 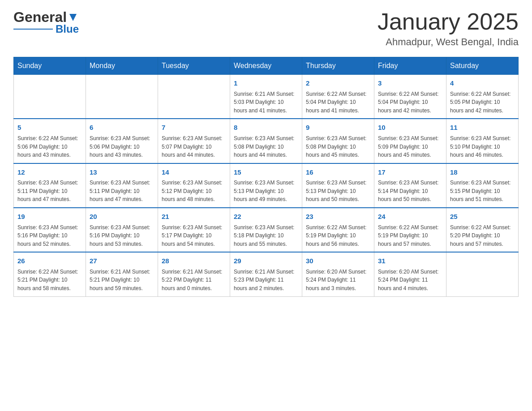 What do you see at coordinates (50, 274) in the screenshot?
I see `calendar-cell: 26Sunrise: 6:22 AM Sunset: 5:21 PM Dayli…` at bounding box center [50, 274].